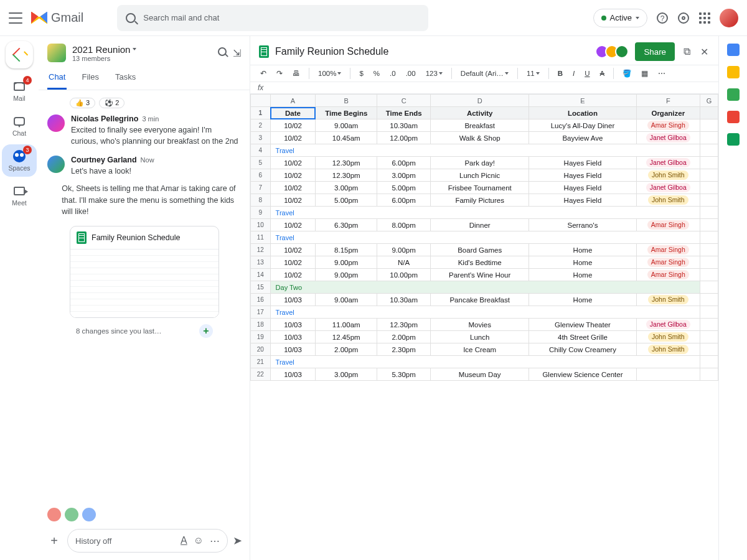  What do you see at coordinates (583, 337) in the screenshot?
I see `cell: 4th Street Grille` at bounding box center [583, 337].